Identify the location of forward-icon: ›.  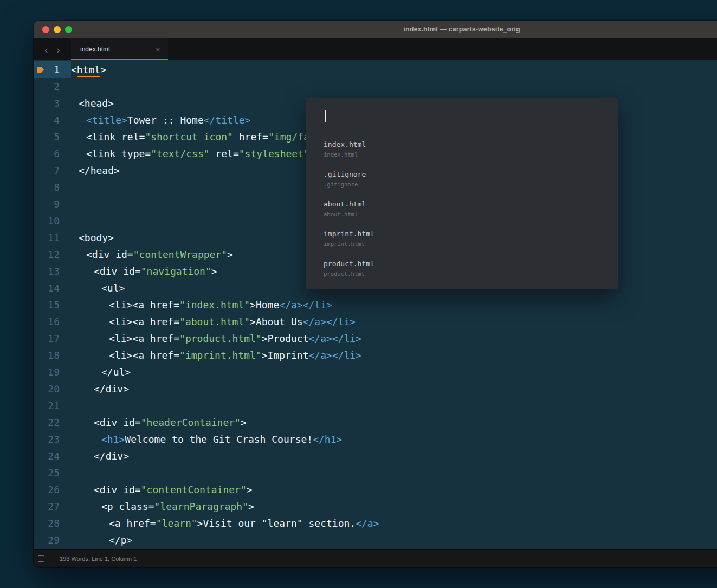
(58, 50).